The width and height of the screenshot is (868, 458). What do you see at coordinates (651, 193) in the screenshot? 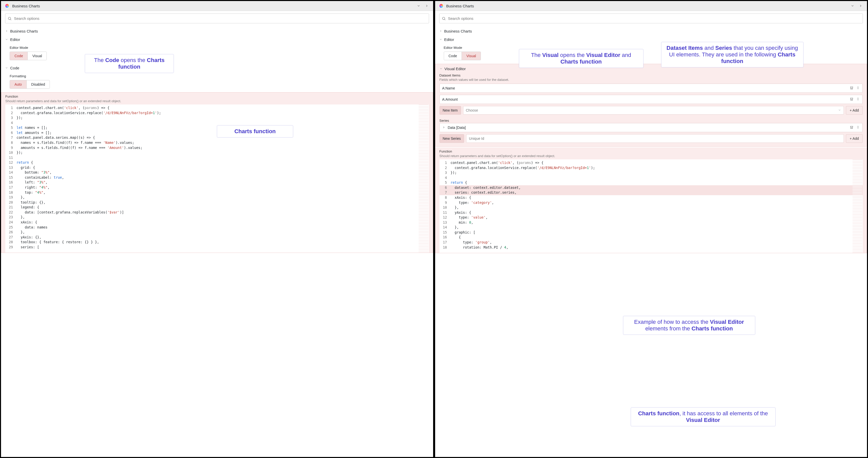
I see `code-line: 7 series: context.editor.series,` at bounding box center [651, 193].